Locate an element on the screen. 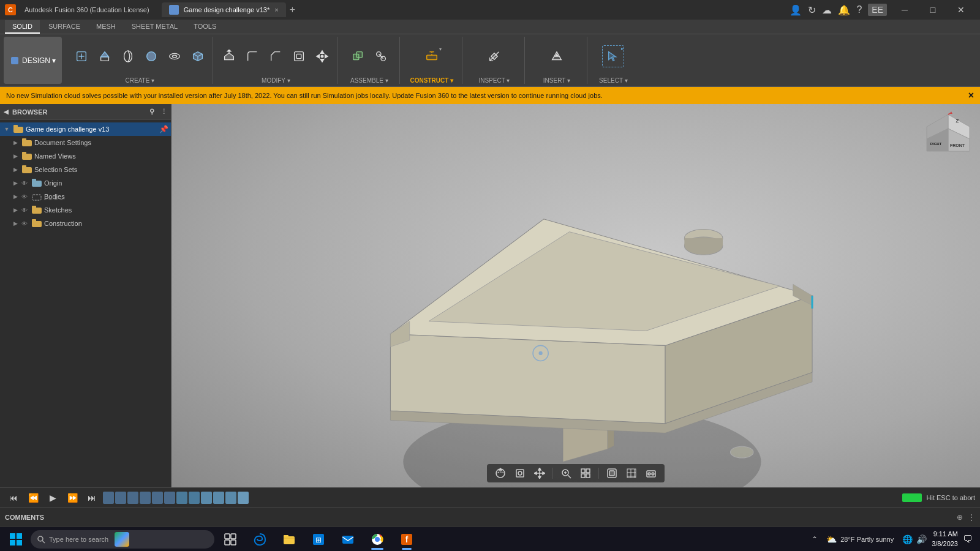 The image size is (980, 551). taskbar-fusion-btn: f is located at coordinates (407, 539).